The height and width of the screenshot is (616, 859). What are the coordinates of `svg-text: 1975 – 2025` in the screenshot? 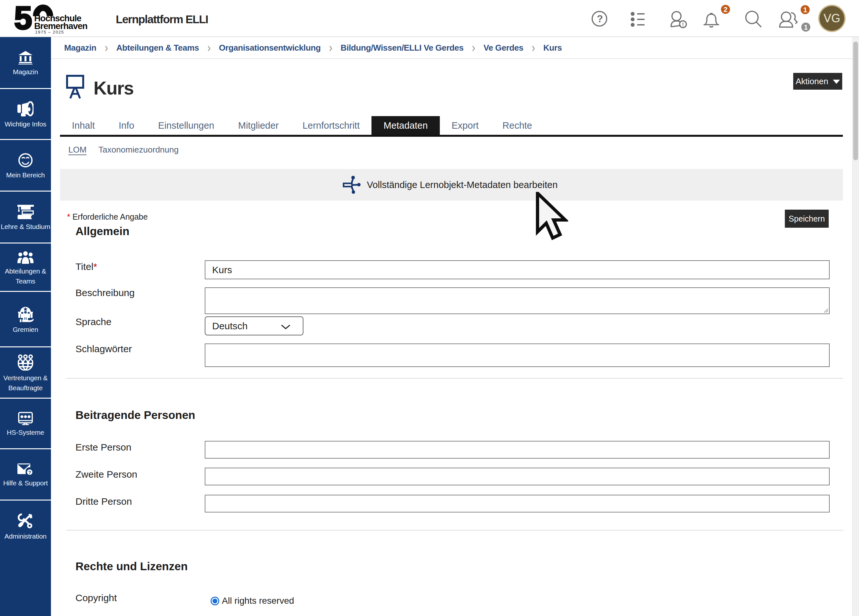 It's located at (50, 32).